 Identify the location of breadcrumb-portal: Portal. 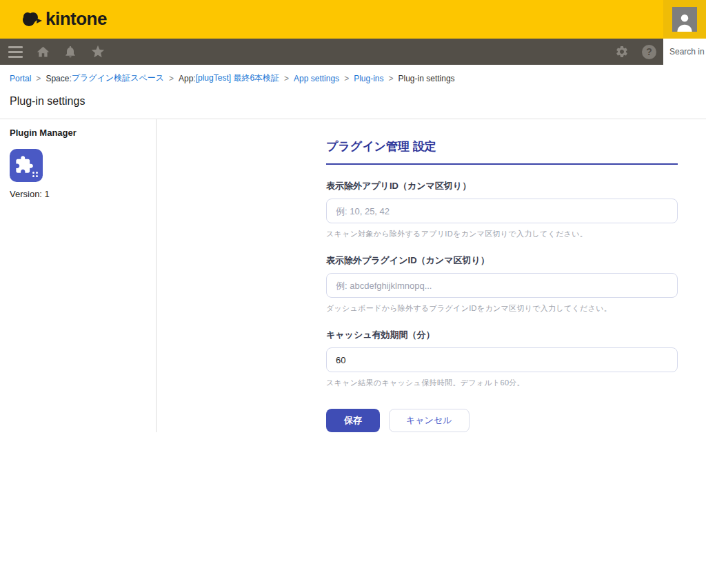
(21, 79).